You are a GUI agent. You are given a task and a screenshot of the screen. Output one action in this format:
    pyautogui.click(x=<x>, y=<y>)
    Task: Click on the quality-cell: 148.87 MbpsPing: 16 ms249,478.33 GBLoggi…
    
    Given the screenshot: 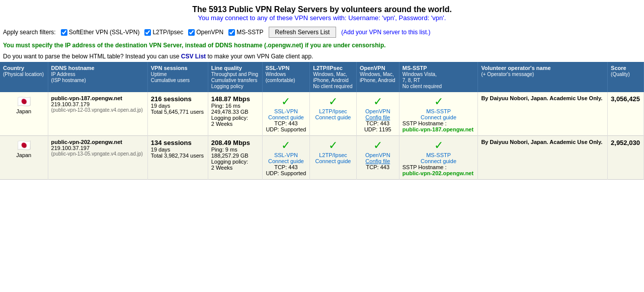 What is the action you would take?
    pyautogui.click(x=235, y=114)
    